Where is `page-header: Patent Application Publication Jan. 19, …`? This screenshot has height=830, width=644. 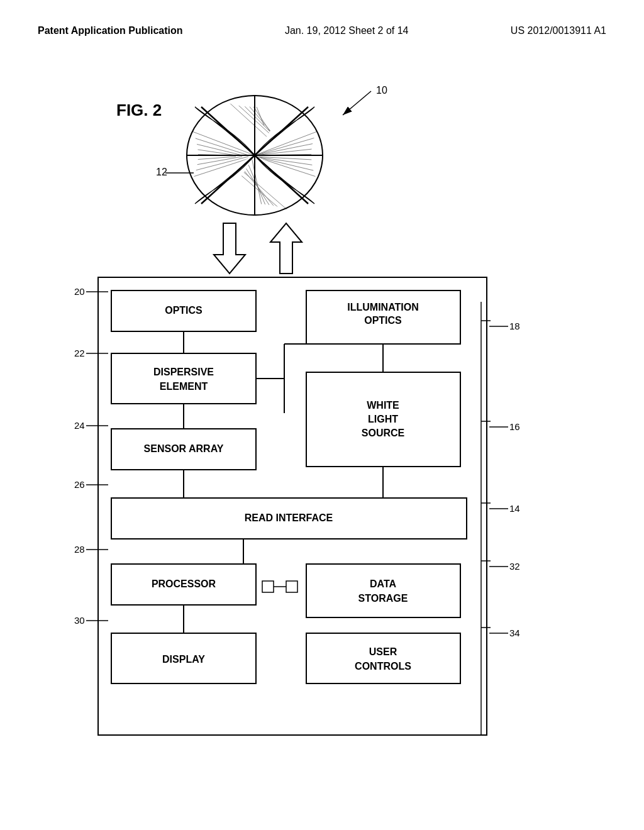
page-header: Patent Application Publication Jan. 19, … is located at coordinates (322, 31).